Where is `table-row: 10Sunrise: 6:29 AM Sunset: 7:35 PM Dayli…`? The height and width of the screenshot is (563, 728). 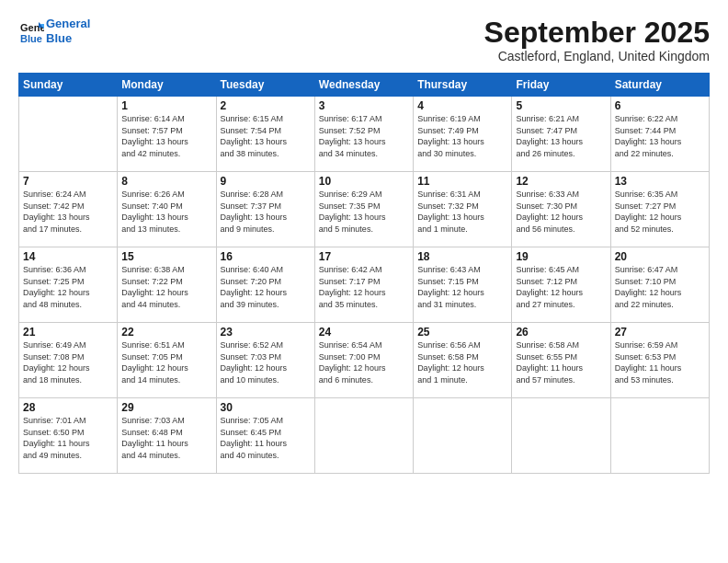
table-row: 10Sunrise: 6:29 AM Sunset: 7:35 PM Dayli… is located at coordinates (364, 210).